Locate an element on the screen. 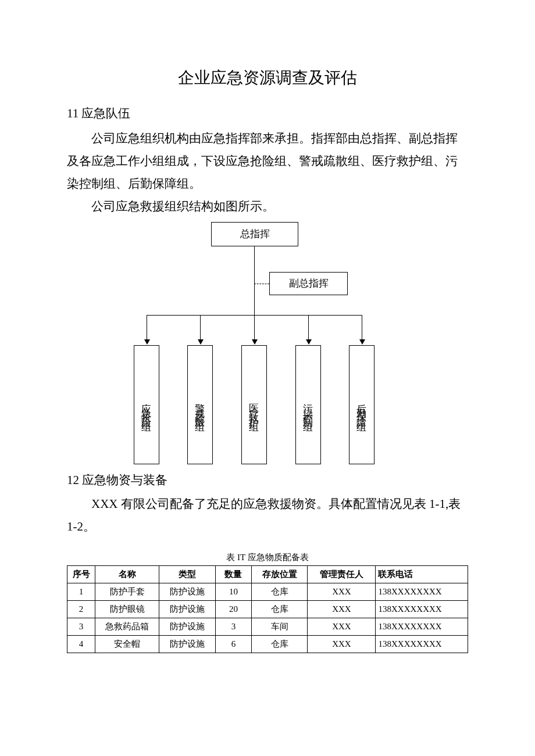 The width and height of the screenshot is (535, 756). td-name: 防护眼镜 is located at coordinates (127, 610).